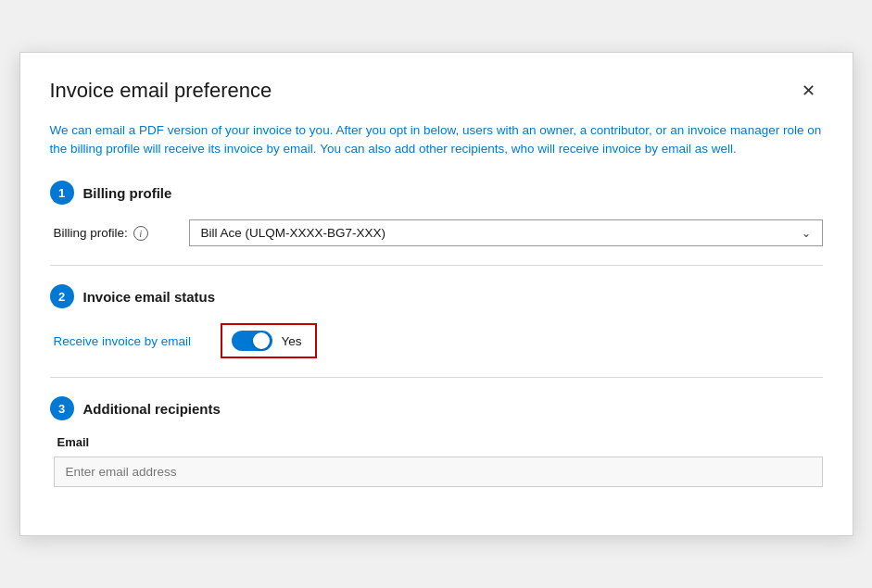 The image size is (872, 588). Describe the element at coordinates (436, 408) in the screenshot. I see `section3-header: 3 Additional recipients` at that location.